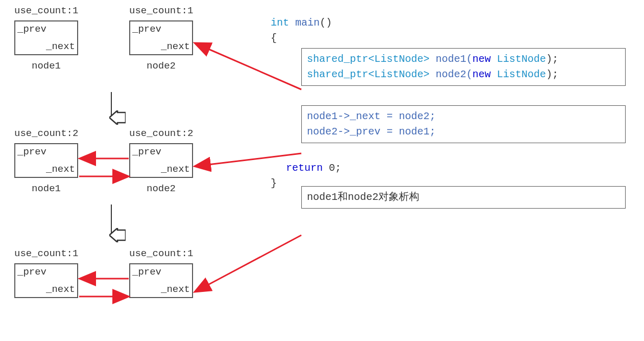 The image size is (644, 341). What do you see at coordinates (175, 161) in the screenshot?
I see `stage2-node2: use_count:2 _prev _next node2` at bounding box center [175, 161].